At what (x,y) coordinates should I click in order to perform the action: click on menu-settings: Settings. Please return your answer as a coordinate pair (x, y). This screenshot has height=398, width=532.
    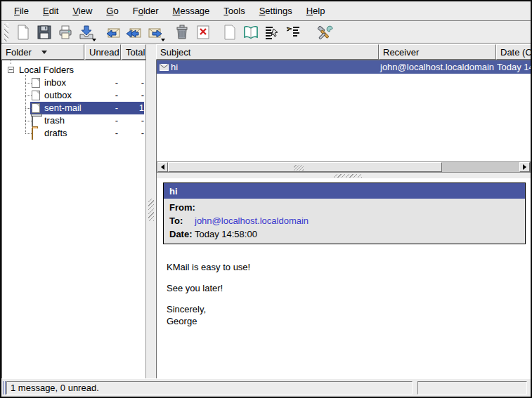
    Looking at the image, I should click on (275, 11).